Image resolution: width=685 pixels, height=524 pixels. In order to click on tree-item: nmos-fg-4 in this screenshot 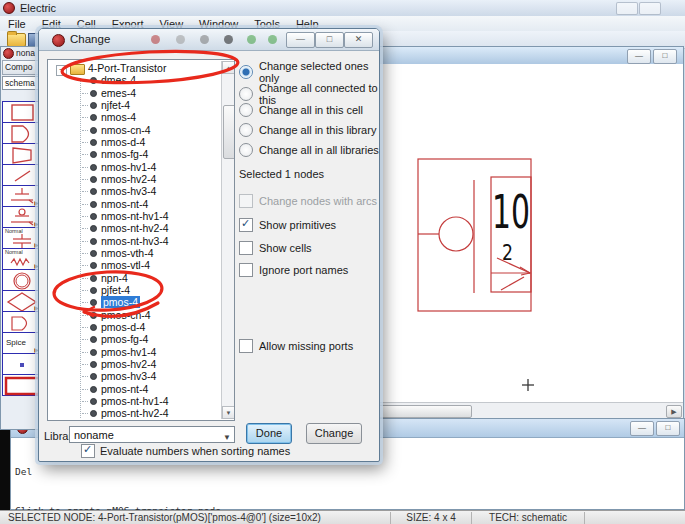, I will do `click(124, 154)`.